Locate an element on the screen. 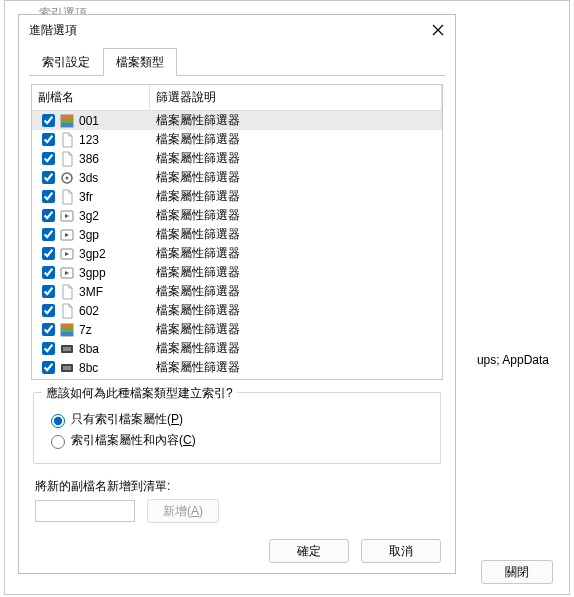 This screenshot has width=574, height=597. table-row: 001檔案屬性篩選器 is located at coordinates (237, 120).